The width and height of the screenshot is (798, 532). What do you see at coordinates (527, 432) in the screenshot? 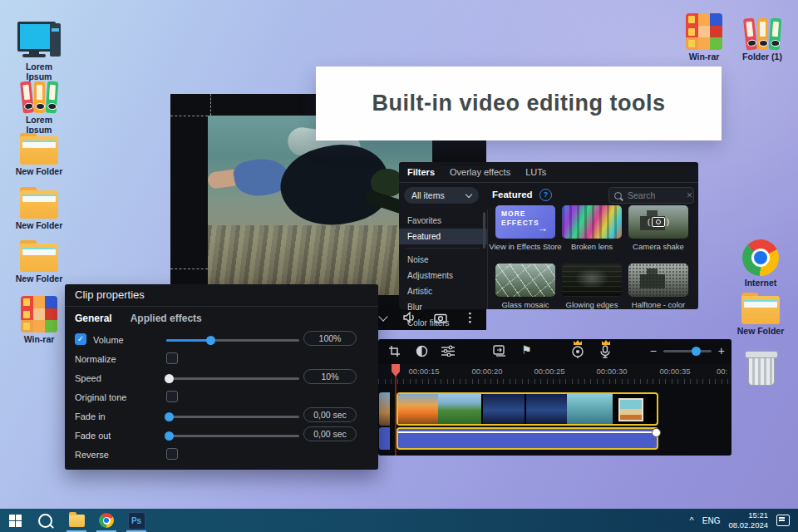
I see `audio-volume-line` at bounding box center [527, 432].